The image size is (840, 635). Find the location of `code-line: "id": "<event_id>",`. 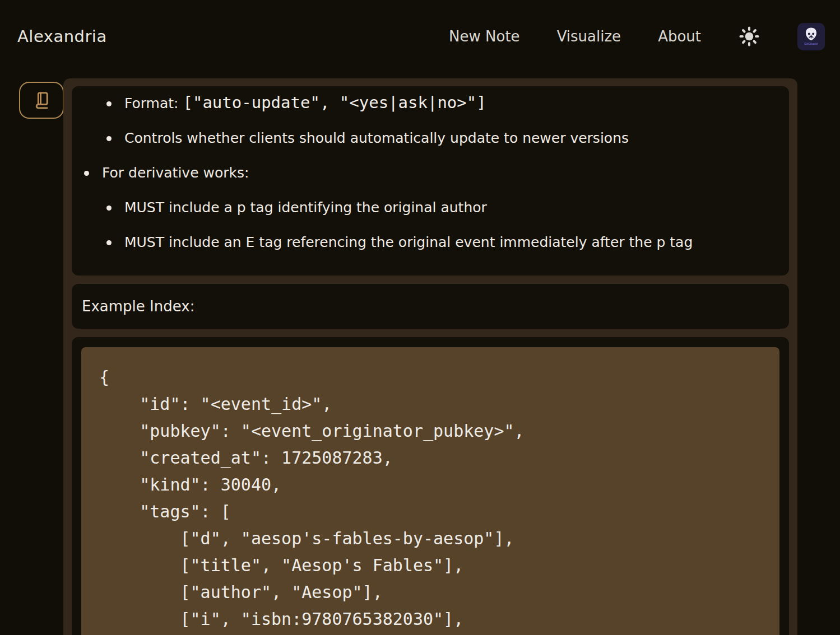

code-line: "id": "<event_id>", is located at coordinates (430, 404).